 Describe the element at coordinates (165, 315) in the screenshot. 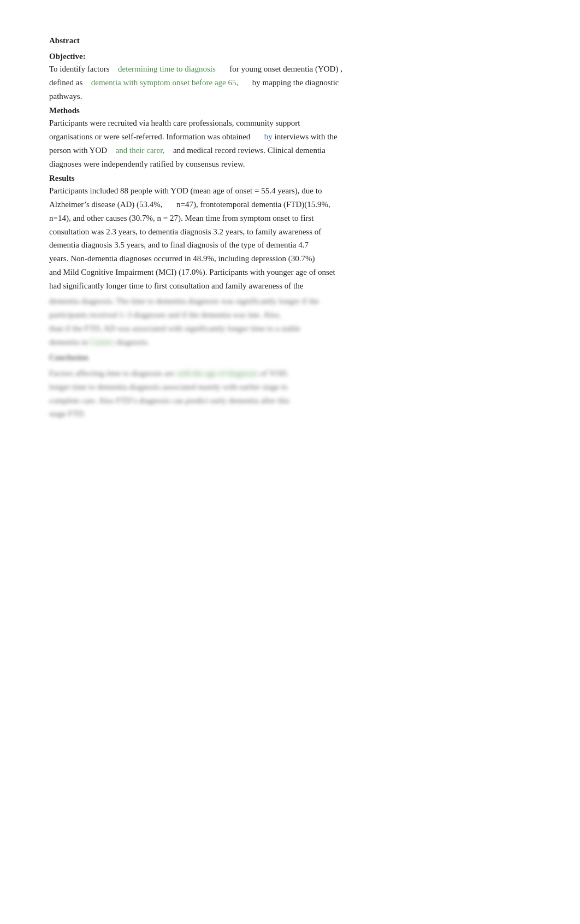

I see `blurred-results-2: participants received 1–3 diagnoses and …` at that location.